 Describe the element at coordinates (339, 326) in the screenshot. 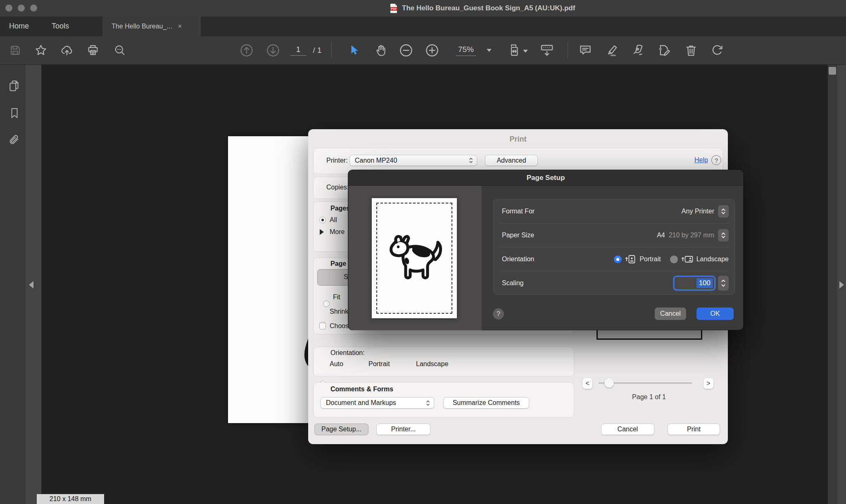

I see `choose-label: Choos` at that location.